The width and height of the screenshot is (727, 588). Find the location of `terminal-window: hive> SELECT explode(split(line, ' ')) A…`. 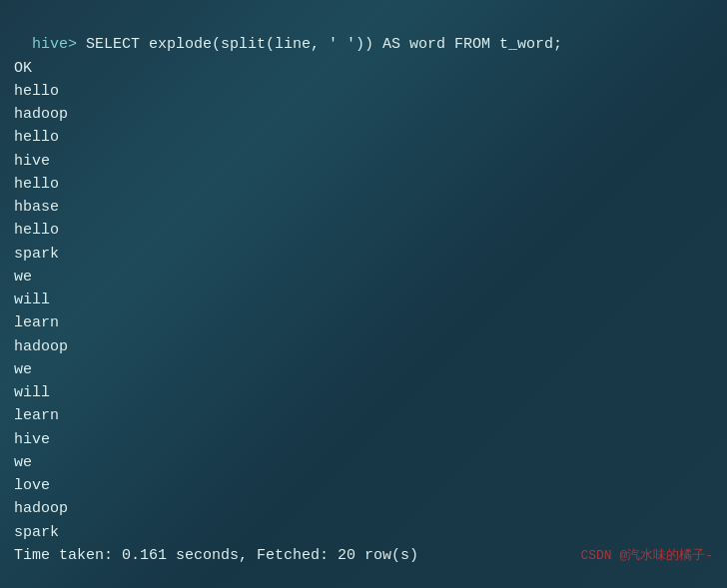

terminal-window: hive> SELECT explode(split(line, ' ')) A… is located at coordinates (364, 34).